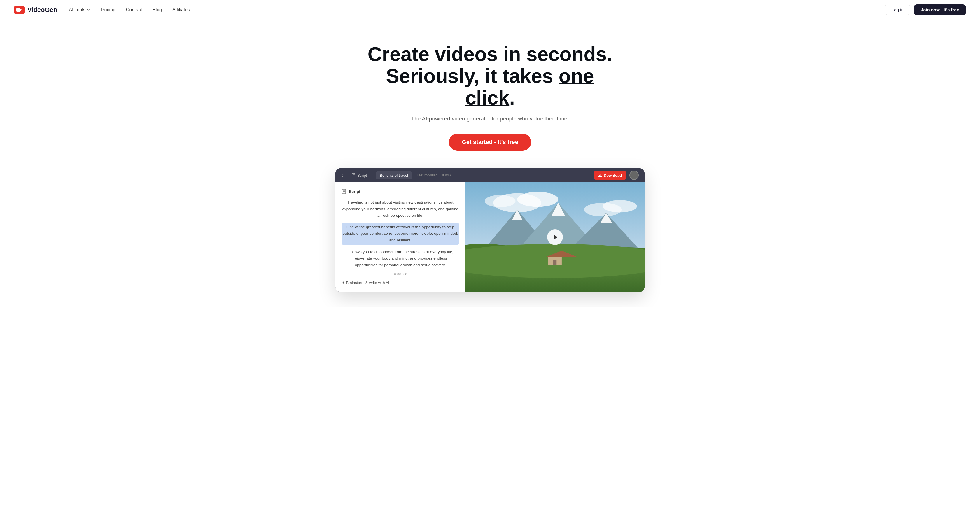  What do you see at coordinates (36, 10) in the screenshot?
I see `logo: VideoGen` at bounding box center [36, 10].